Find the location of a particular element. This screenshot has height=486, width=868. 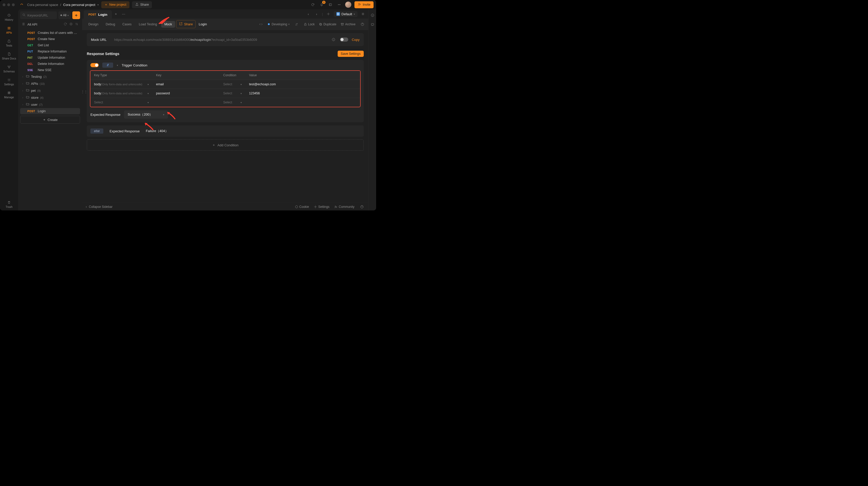

rail-tests: Tests is located at coordinates (9, 43).